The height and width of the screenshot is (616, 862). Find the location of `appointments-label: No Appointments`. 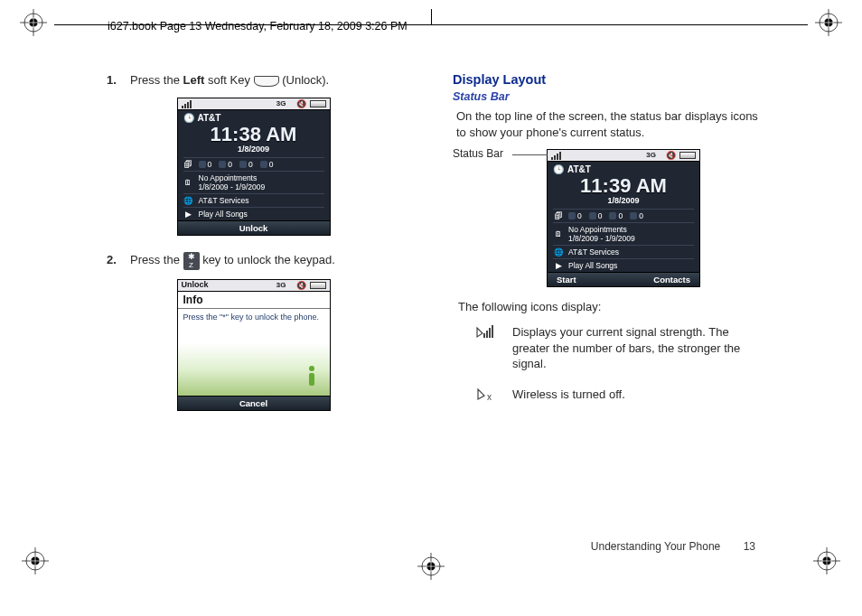

appointments-label: No Appointments is located at coordinates (602, 229).